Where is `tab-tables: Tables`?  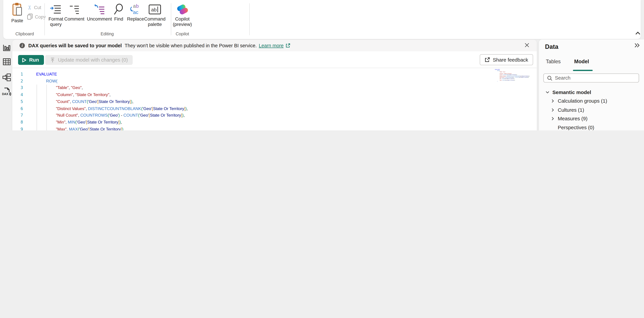 tab-tables: Tables is located at coordinates (553, 61).